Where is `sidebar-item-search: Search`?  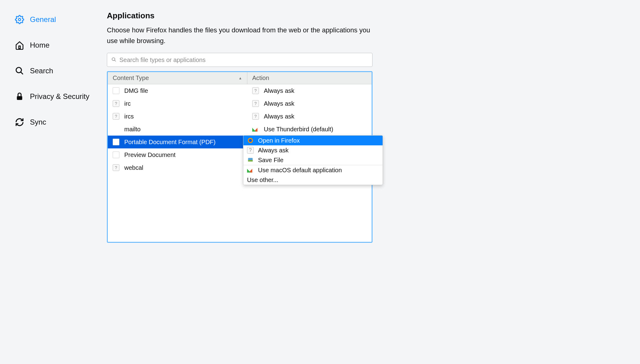
sidebar-item-search: Search is located at coordinates (58, 71).